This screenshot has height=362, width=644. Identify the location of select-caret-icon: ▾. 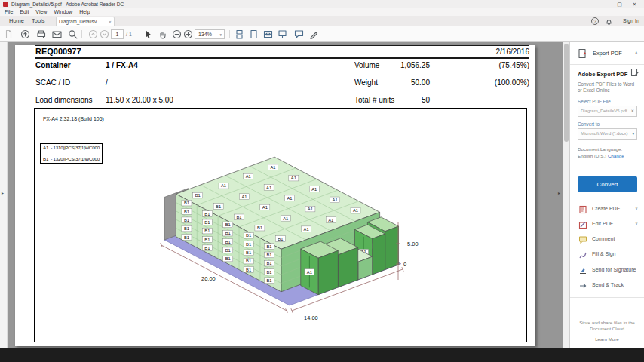
(633, 134).